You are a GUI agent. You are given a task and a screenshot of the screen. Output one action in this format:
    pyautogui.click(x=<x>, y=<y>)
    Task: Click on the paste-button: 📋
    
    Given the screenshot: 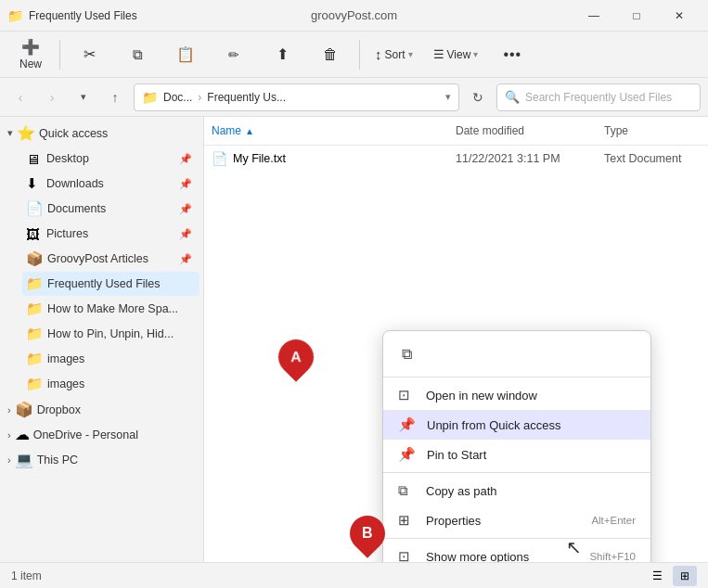 What is the action you would take?
    pyautogui.click(x=186, y=55)
    